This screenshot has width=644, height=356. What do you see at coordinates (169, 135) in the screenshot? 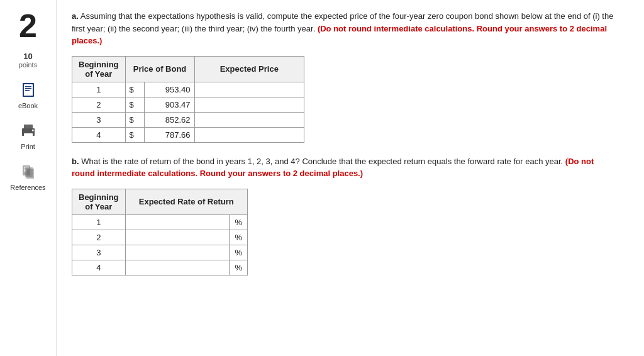
I see `price-4: 787.66` at bounding box center [169, 135].